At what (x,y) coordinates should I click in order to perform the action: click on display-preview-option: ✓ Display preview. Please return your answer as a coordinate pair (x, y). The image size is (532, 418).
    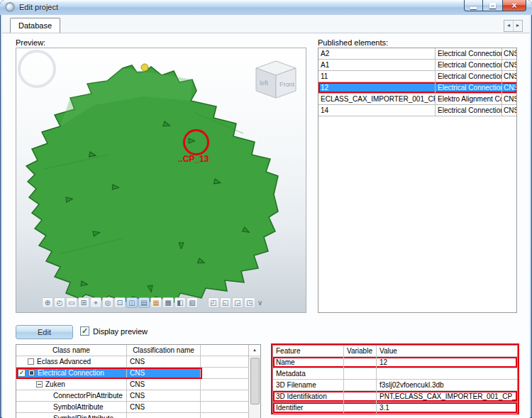
    Looking at the image, I should click on (113, 331).